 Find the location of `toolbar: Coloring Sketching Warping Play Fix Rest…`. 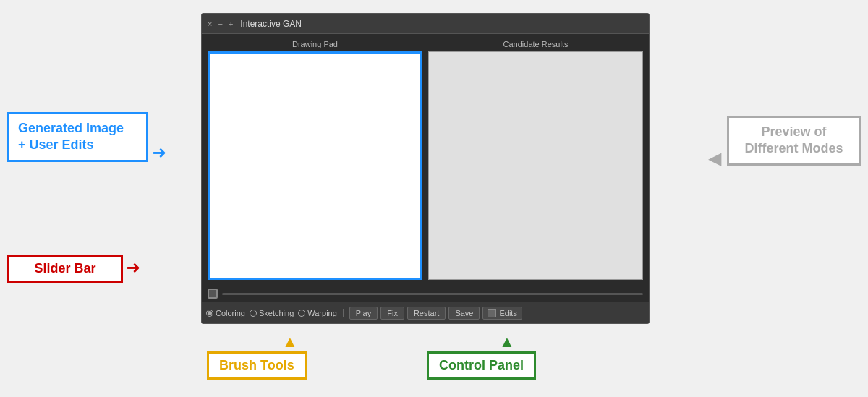

toolbar: Coloring Sketching Warping Play Fix Rest… is located at coordinates (425, 312).